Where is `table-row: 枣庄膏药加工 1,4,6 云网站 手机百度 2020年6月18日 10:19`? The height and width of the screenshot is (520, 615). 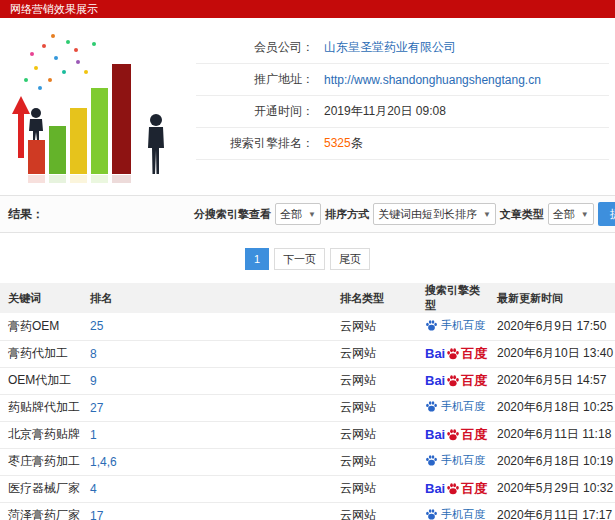
table-row: 枣庄膏药加工 1,4,6 云网站 手机百度 2020年6月18日 10:19 is located at coordinates (308, 462).